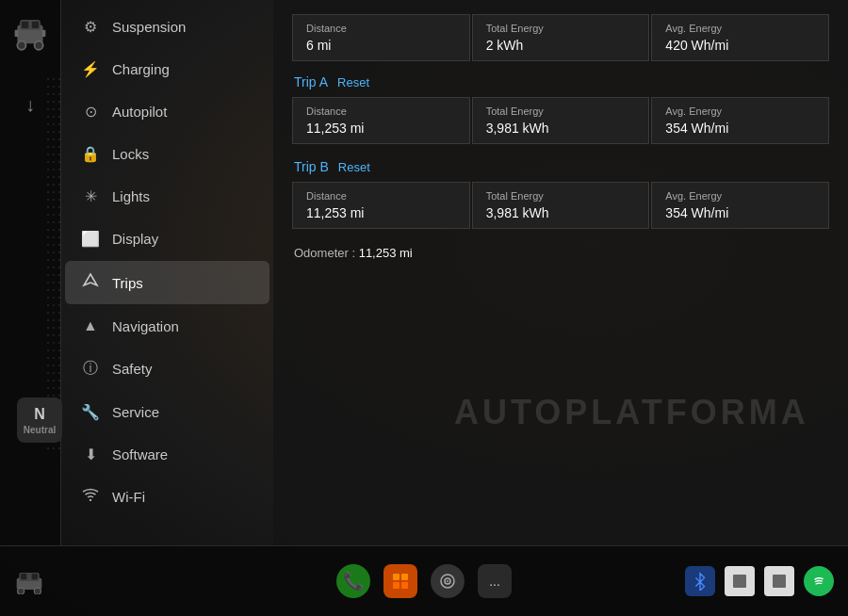 This screenshot has width=848, height=616. I want to click on sidebar-item-trips: Trips, so click(168, 283).